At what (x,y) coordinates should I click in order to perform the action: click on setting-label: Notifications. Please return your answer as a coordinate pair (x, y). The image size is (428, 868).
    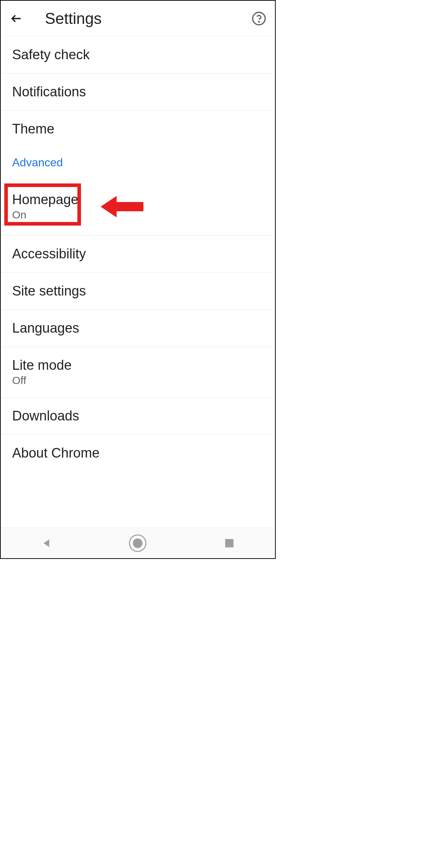
    Looking at the image, I should click on (138, 92).